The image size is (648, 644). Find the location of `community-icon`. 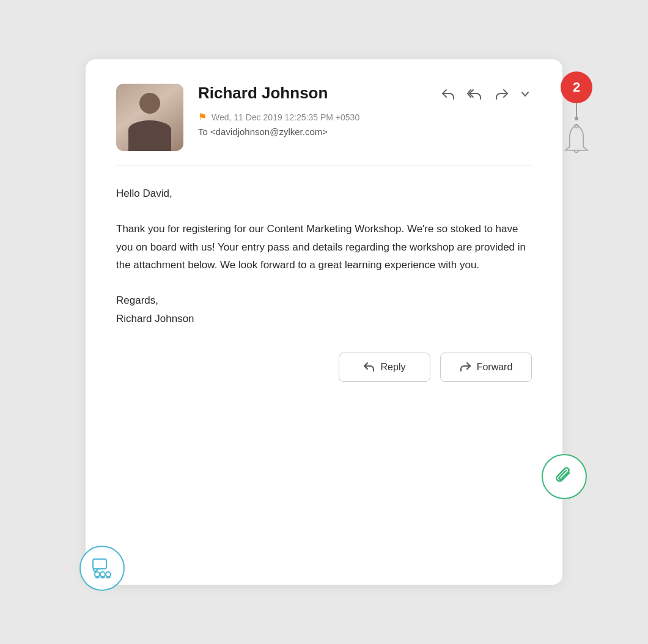

community-icon is located at coordinates (102, 568).